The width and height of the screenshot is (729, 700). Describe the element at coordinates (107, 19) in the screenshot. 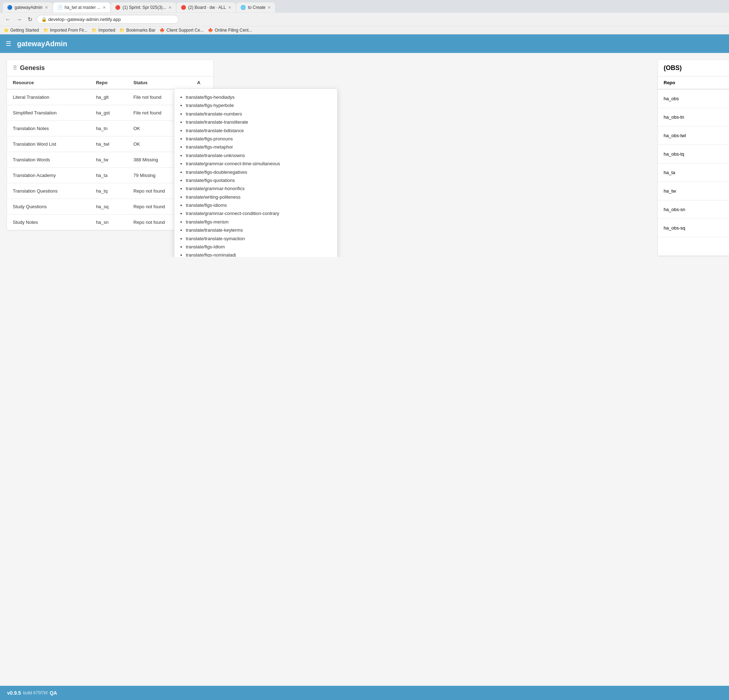

I see `address-bar: 🔒 develop--gateway-admin.netlify.app` at that location.